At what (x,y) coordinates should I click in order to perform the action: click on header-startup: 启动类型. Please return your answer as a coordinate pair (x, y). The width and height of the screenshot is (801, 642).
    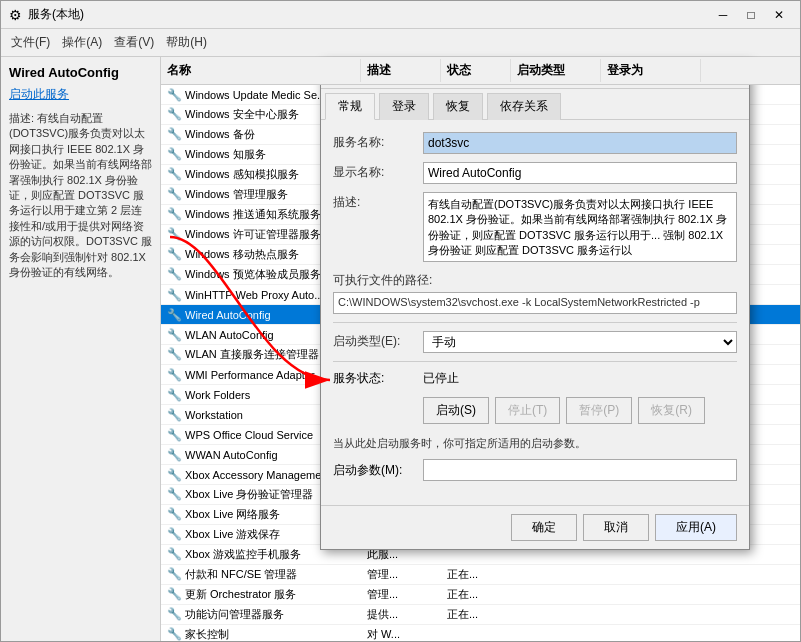
    Looking at the image, I should click on (556, 70).